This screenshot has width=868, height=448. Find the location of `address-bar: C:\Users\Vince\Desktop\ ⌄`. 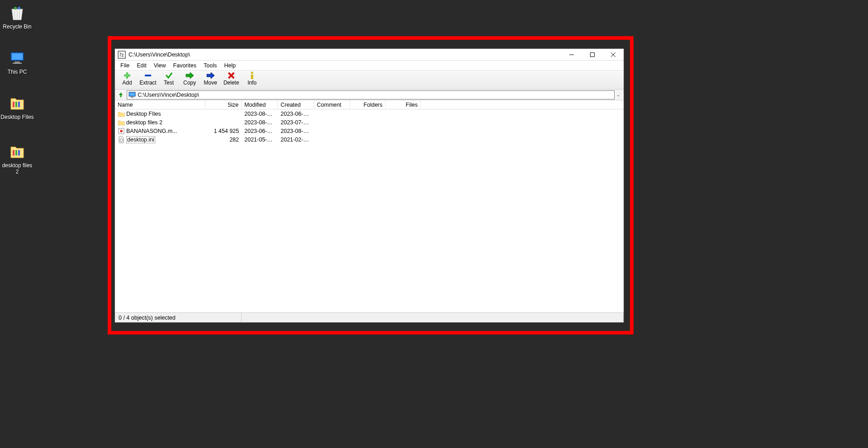

address-bar: C:\Users\Vince\Desktop\ ⌄ is located at coordinates (369, 95).